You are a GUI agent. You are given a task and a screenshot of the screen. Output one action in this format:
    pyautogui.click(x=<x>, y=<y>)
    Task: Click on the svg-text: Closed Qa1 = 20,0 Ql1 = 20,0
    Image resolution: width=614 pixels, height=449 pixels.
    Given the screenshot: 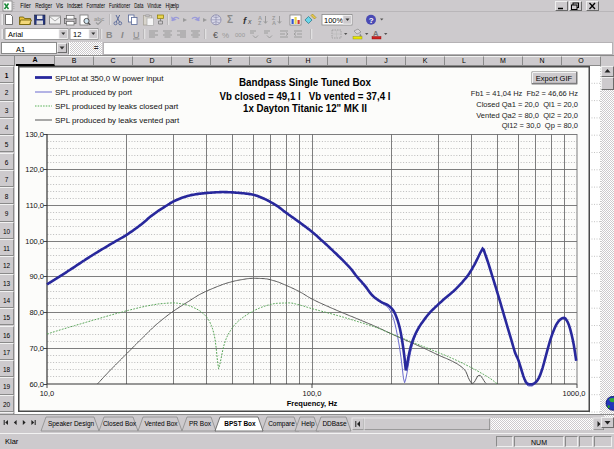 What is the action you would take?
    pyautogui.click(x=527, y=104)
    